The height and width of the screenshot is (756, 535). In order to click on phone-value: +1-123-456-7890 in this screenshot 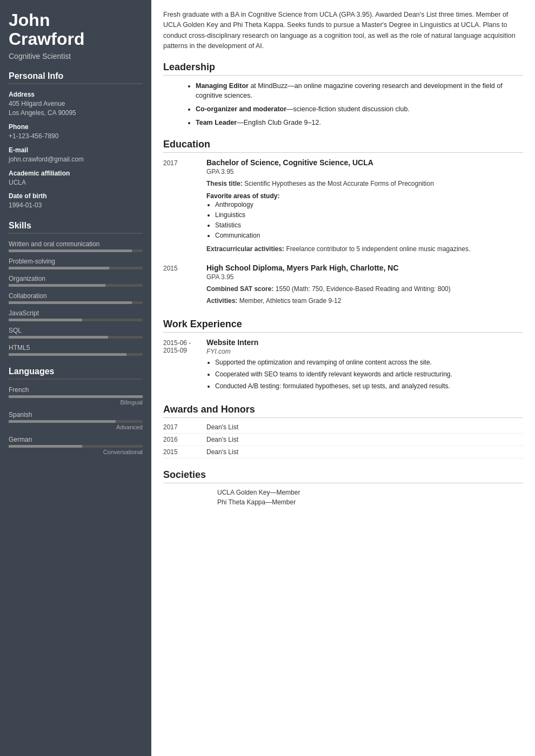, I will do `click(76, 136)`.